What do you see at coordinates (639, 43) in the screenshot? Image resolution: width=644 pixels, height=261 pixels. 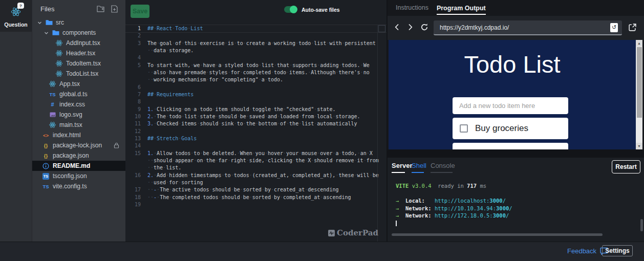 I see `scroll-up-icon: ▲` at bounding box center [639, 43].